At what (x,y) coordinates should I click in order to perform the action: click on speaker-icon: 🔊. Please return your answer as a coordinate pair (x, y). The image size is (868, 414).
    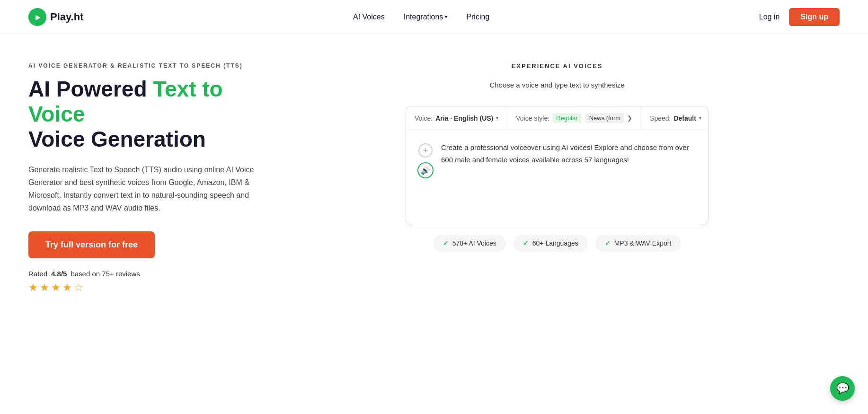
    Looking at the image, I should click on (425, 170).